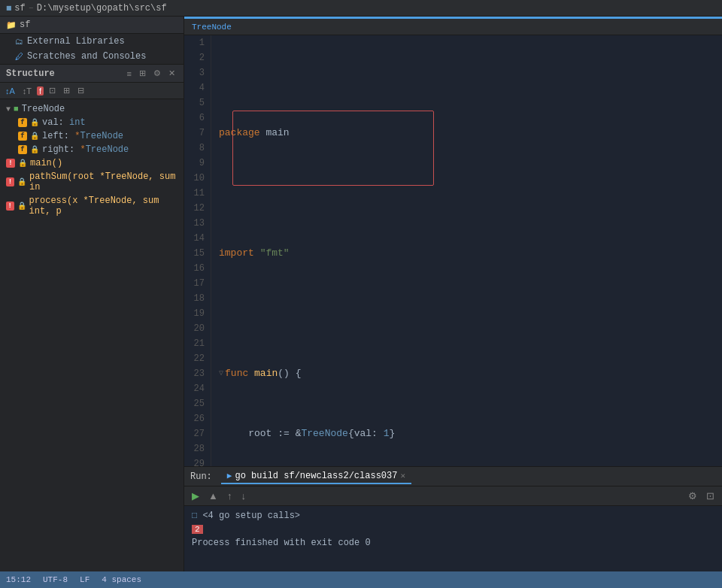 The width and height of the screenshot is (722, 588). What do you see at coordinates (9, 8) in the screenshot?
I see `project-icon: ◼` at bounding box center [9, 8].